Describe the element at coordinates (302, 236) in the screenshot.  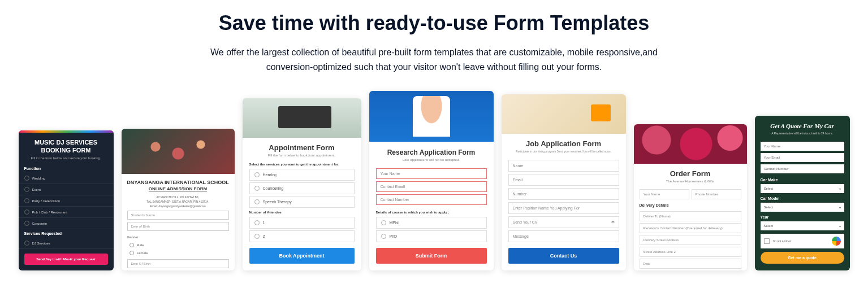
I see `radio-option: 2` at that location.